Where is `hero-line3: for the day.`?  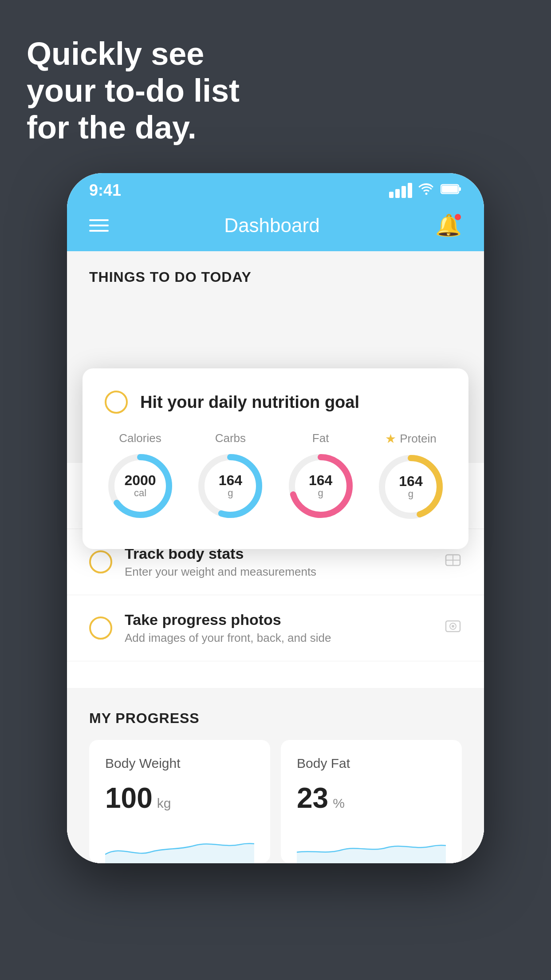 hero-line3: for the day. is located at coordinates (133, 128).